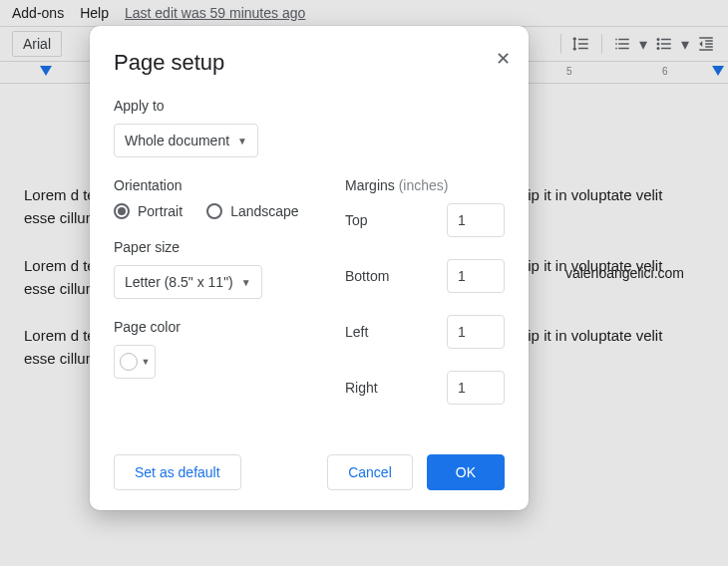 The width and height of the screenshot is (728, 566). I want to click on apply-to-label: Apply to, so click(309, 106).